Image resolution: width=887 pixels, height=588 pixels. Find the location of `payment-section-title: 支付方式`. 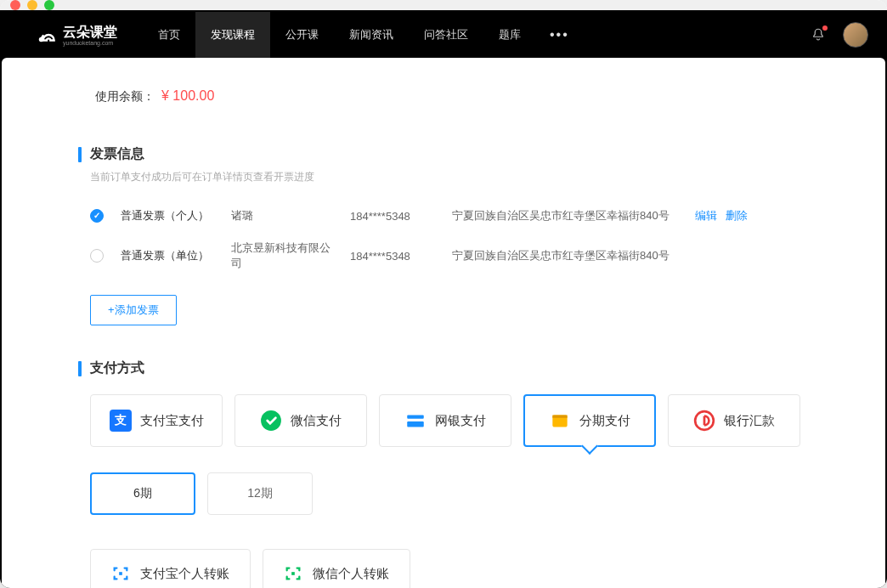

payment-section-title: 支付方式 is located at coordinates (444, 369).